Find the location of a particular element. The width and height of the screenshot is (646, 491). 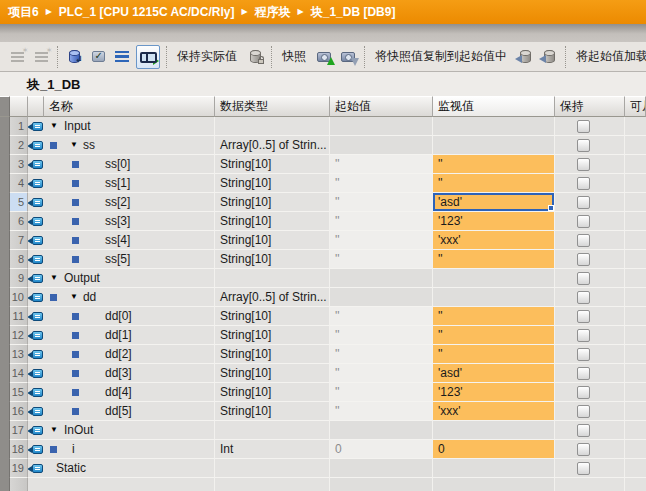

expand-members-icon is located at coordinates (122, 57).